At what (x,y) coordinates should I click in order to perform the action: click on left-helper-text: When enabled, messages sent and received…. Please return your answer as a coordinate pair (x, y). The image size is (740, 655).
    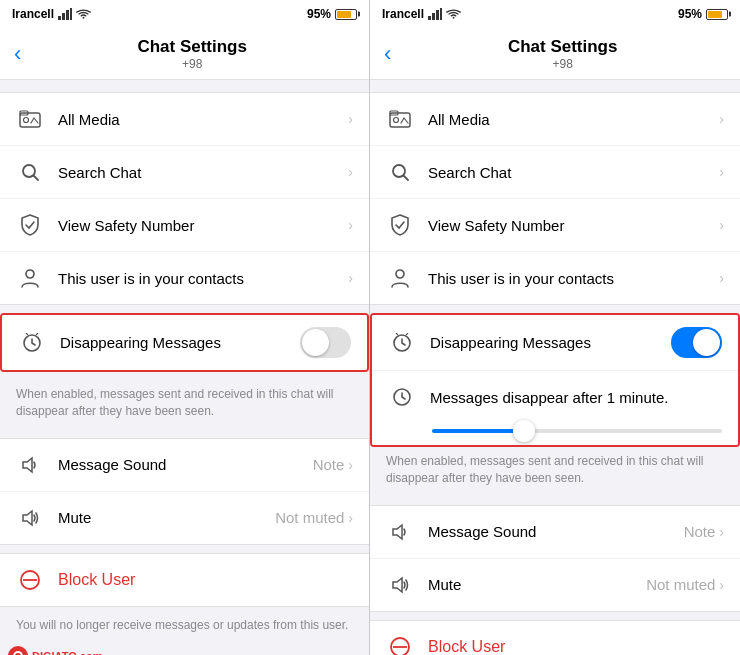
    Looking at the image, I should click on (184, 405).